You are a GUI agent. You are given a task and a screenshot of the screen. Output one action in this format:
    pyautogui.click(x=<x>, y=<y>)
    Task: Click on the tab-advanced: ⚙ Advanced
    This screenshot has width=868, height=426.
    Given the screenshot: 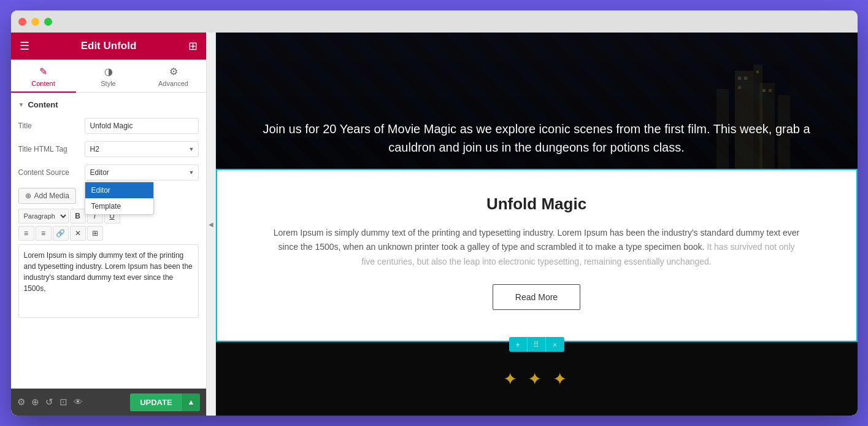 What is the action you would take?
    pyautogui.click(x=174, y=76)
    